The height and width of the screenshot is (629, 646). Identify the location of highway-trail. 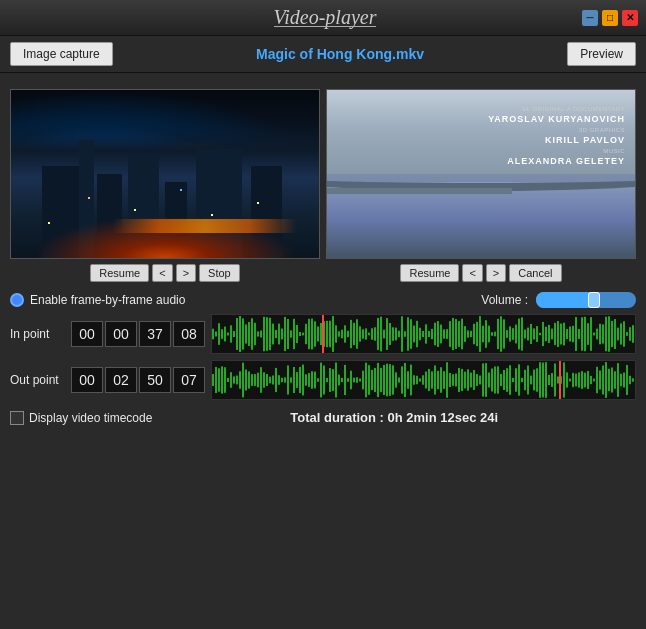
(206, 226).